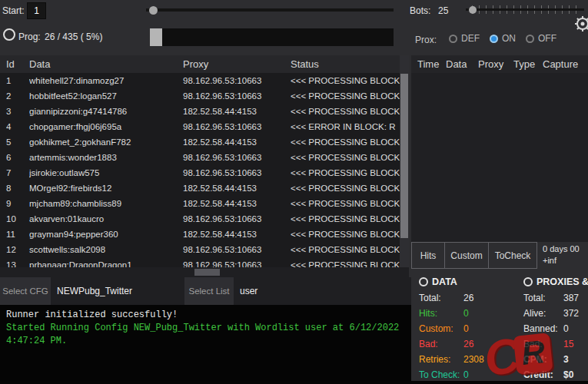 The height and width of the screenshot is (384, 588). What do you see at coordinates (465, 375) in the screenshot?
I see `stat-row: To Check: 0` at bounding box center [465, 375].